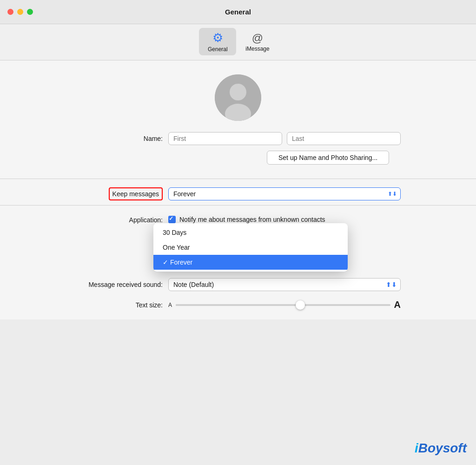  What do you see at coordinates (122, 219) in the screenshot?
I see `application-label: Application:` at bounding box center [122, 219].